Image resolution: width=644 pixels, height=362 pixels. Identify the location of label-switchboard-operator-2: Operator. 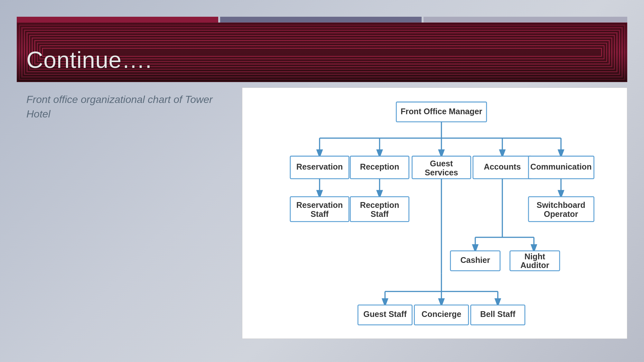
(561, 214).